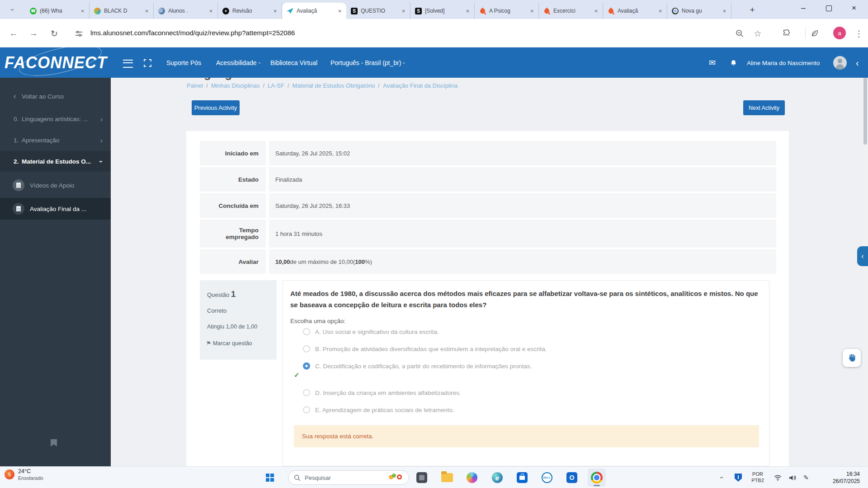 The width and height of the screenshot is (868, 488). Describe the element at coordinates (307, 366) in the screenshot. I see `radio-selected-icon` at that location.